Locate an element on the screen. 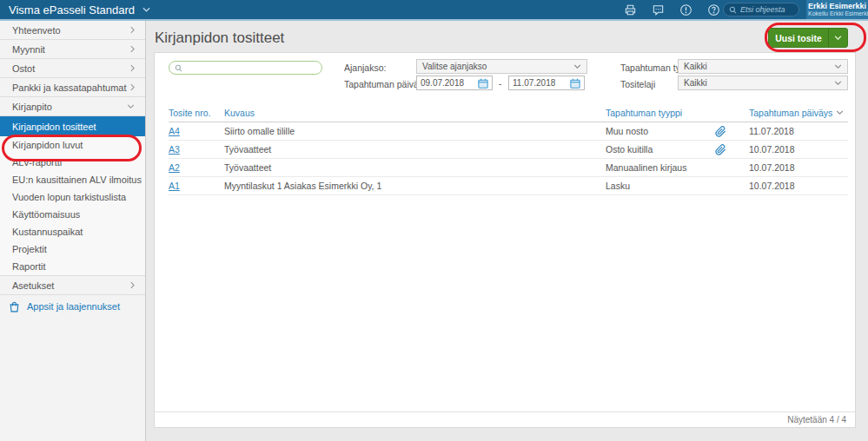  table-header-row: Tosite nro. Kuvaus Tapahtuman tyyppi Tap… is located at coordinates (508, 113).